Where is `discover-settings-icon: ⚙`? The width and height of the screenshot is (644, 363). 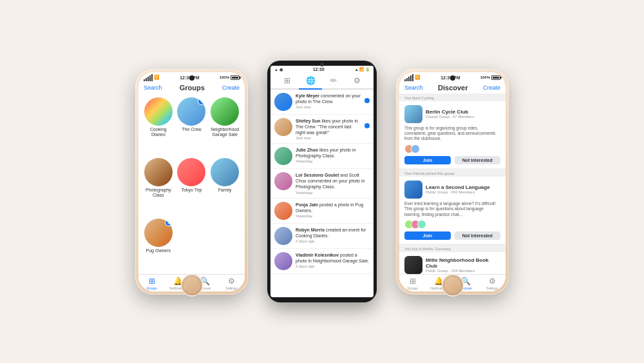 discover-settings-icon: ⚙ is located at coordinates (492, 281).